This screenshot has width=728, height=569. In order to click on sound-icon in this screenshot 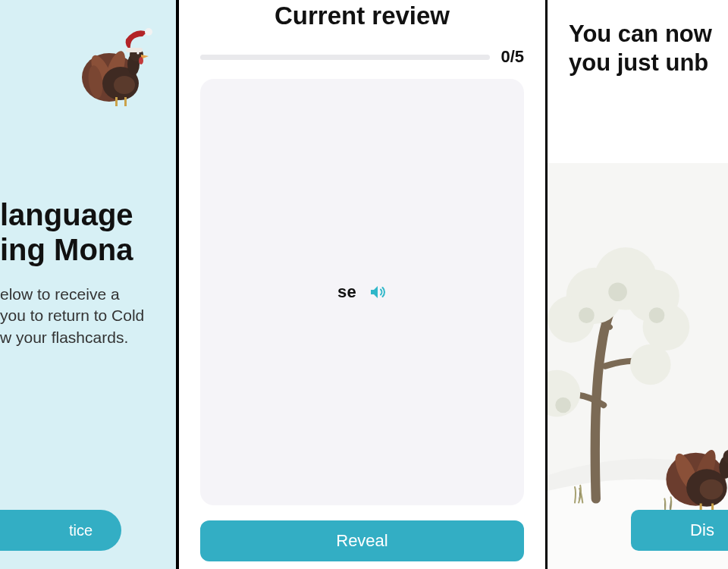, I will do `click(378, 292)`.